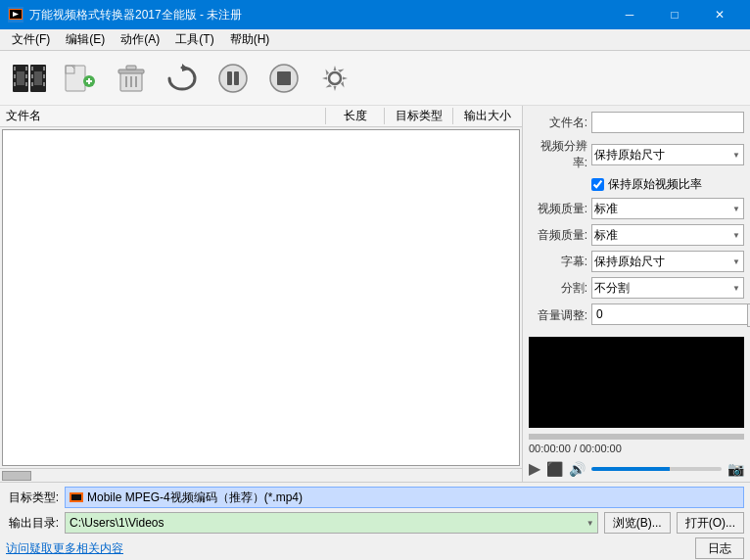  I want to click on player-controls: 00:00:00 / 00:00:00 ▶ ⬛ 🔊 📷, so click(636, 456).